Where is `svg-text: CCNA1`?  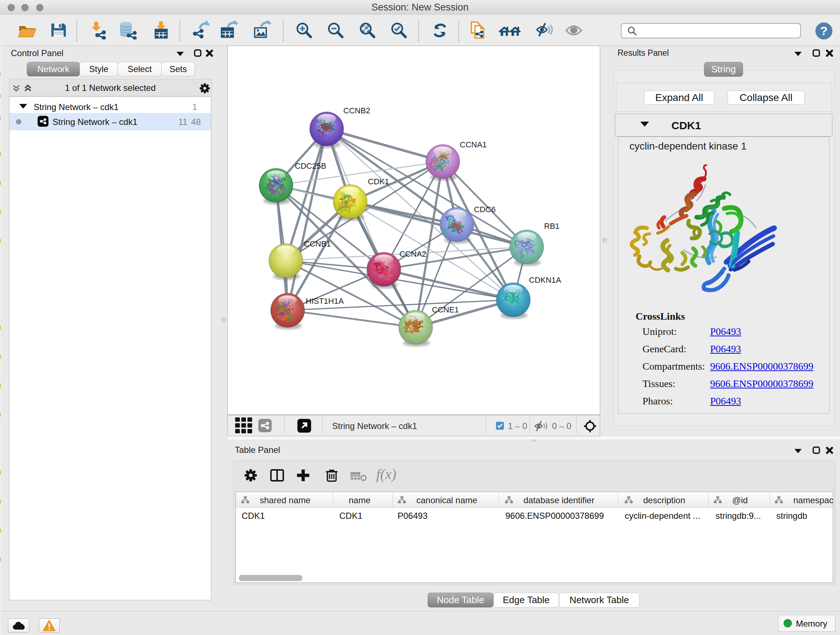
svg-text: CCNA1 is located at coordinates (473, 145).